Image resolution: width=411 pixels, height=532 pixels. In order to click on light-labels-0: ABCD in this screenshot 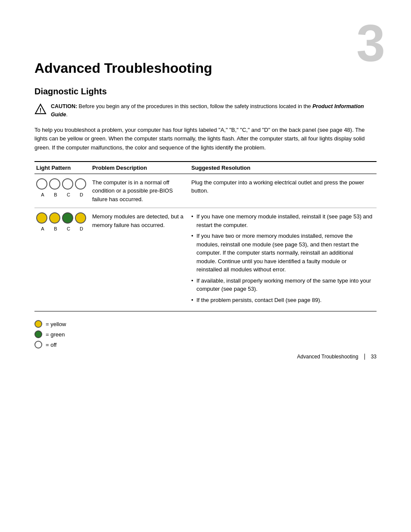, I will do `click(62, 195)`.